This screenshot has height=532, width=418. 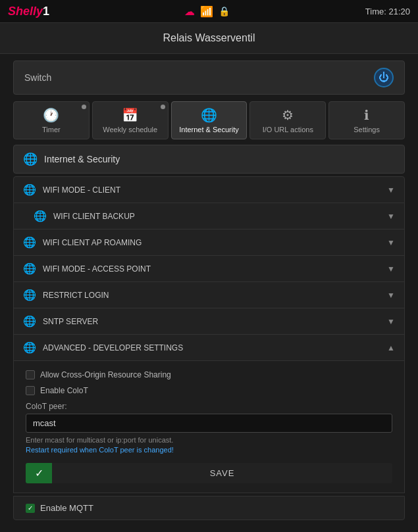 I want to click on logo-shelly: Shelly, so click(x=25, y=11).